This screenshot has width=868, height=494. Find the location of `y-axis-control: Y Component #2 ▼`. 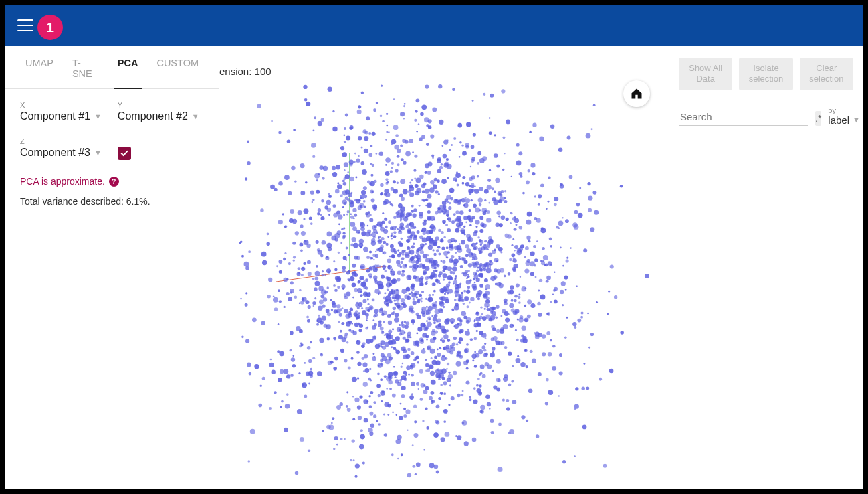

y-axis-control: Y Component #2 ▼ is located at coordinates (158, 113).